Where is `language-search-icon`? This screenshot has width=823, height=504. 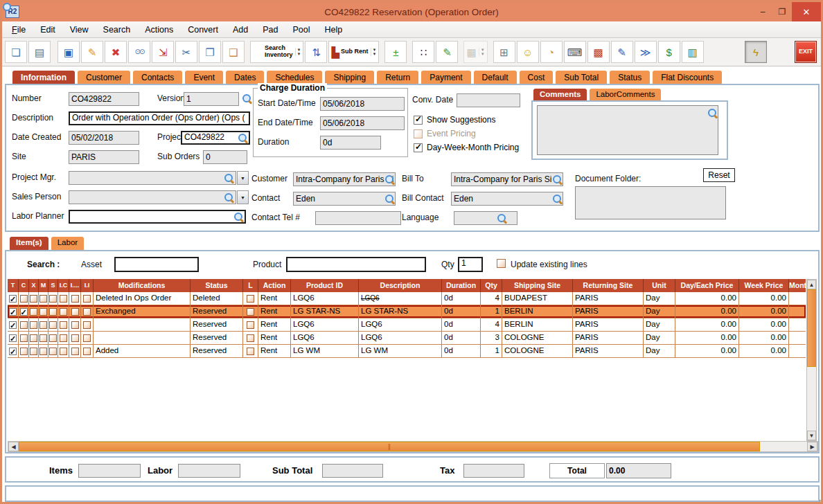
language-search-icon is located at coordinates (502, 219).